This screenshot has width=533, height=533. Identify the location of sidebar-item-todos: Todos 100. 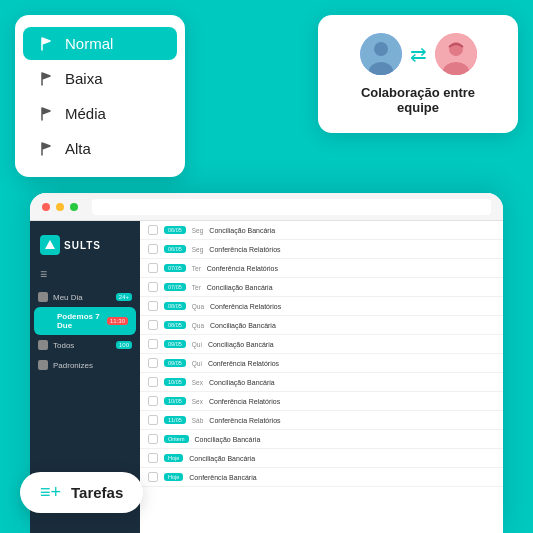
(85, 345).